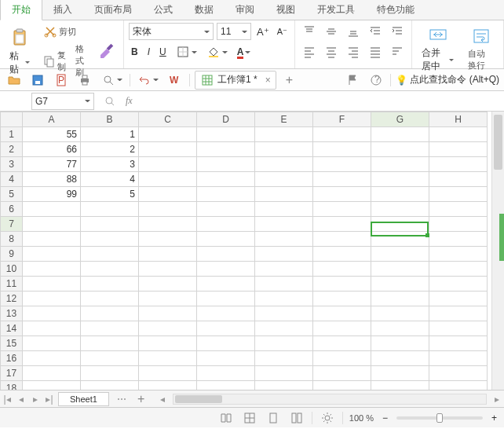 The height and width of the screenshot is (429, 504). I want to click on zoom-slider, so click(440, 418).